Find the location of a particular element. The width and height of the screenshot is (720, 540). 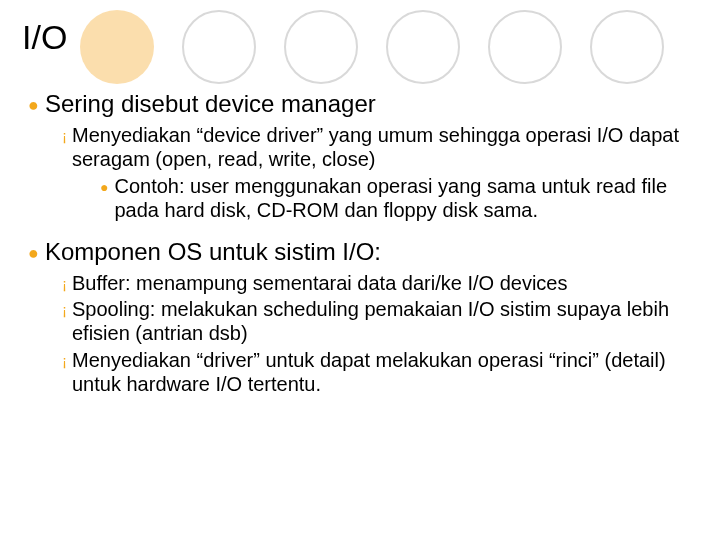

list-item: ● Sering disebut device manager is located at coordinates (361, 104).